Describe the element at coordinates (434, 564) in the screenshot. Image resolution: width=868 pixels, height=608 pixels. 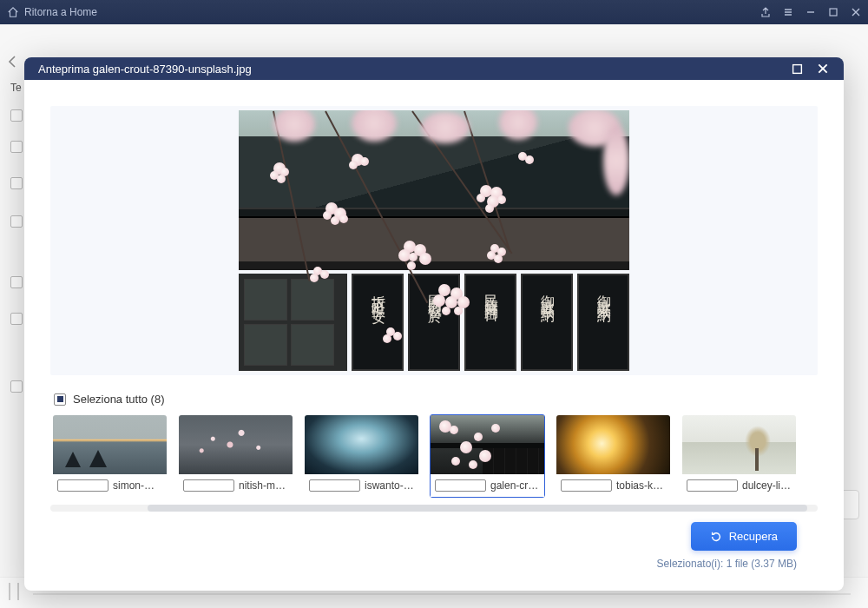
I see `selected-info: Selezionato(i): 1 file (3.37 MB)` at that location.